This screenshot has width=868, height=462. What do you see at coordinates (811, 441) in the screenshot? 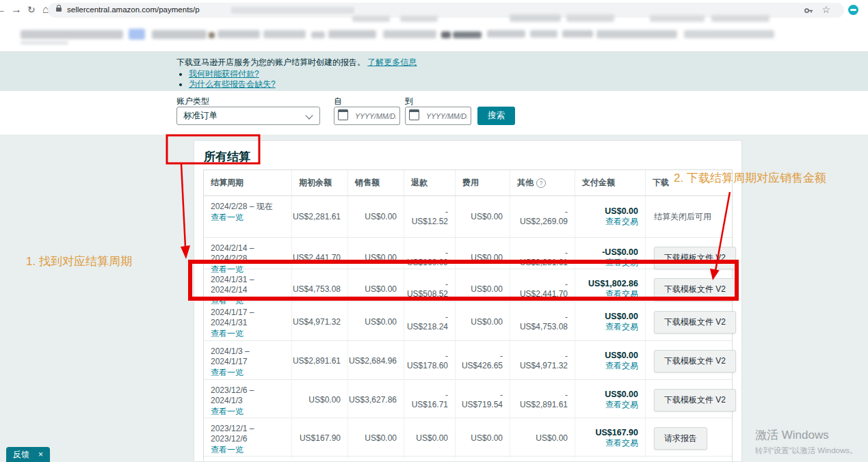
I see `windows-watermark: 激活 Windows 转到“设置”以激活 Windows。` at bounding box center [811, 441].